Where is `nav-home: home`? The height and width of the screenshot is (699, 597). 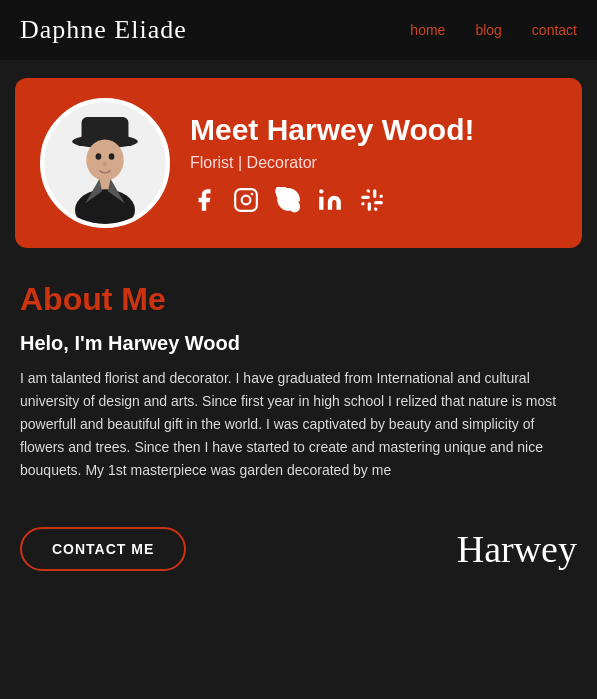
nav-home: home is located at coordinates (428, 30).